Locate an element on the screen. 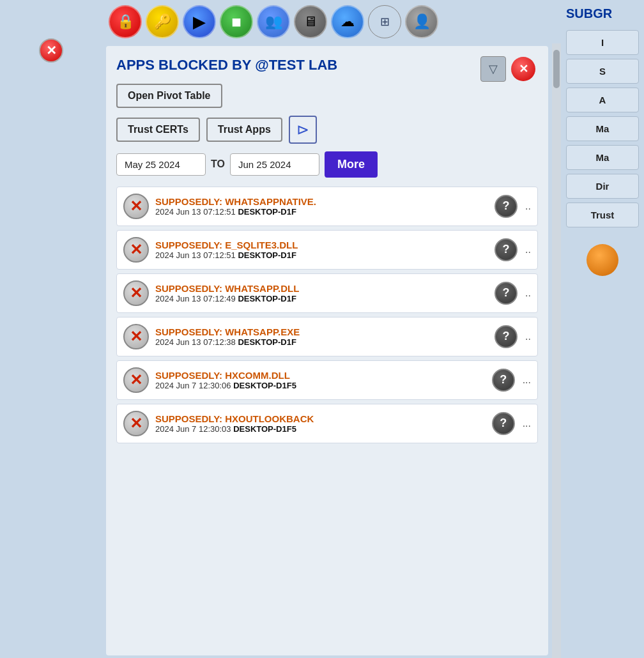 The width and height of the screenshot is (644, 658). right-btn-dir: Dir is located at coordinates (602, 187).